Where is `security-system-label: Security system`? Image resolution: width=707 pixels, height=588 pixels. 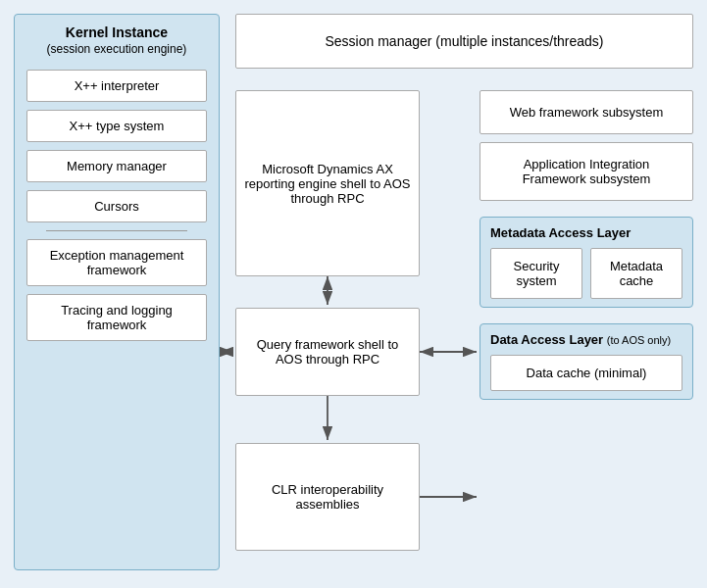
security-system-label: Security system is located at coordinates (537, 273).